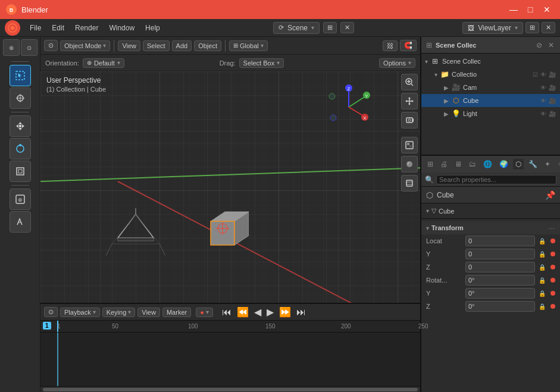 The image size is (560, 392). What do you see at coordinates (262, 63) in the screenshot?
I see `select-box-selector: Select Box ▾` at bounding box center [262, 63].